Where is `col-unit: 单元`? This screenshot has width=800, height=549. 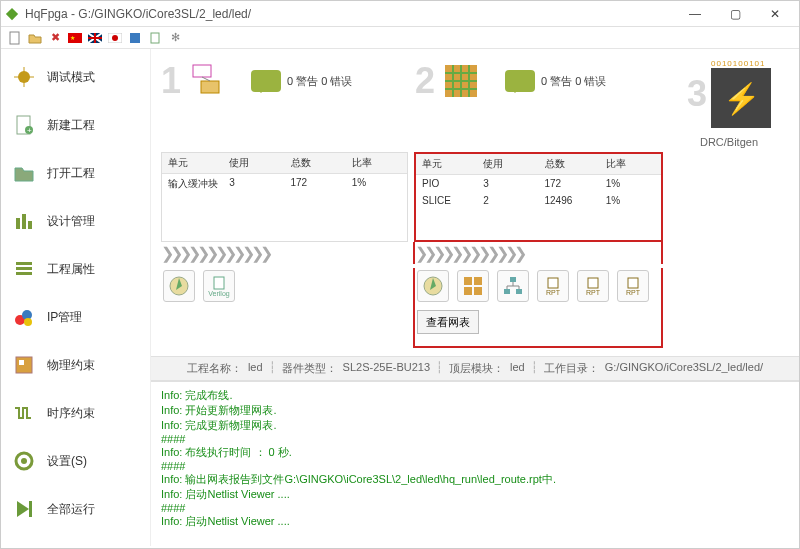 col-unit: 单元 is located at coordinates (446, 164).